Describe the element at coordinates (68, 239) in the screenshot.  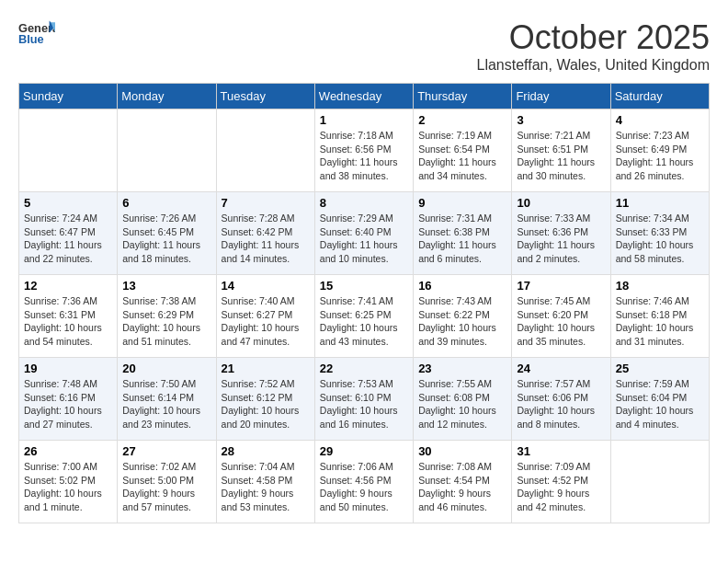
I see `day-info: Sunrise: 7:24 AMSunset: 6:47 PMDaylight:…` at that location.